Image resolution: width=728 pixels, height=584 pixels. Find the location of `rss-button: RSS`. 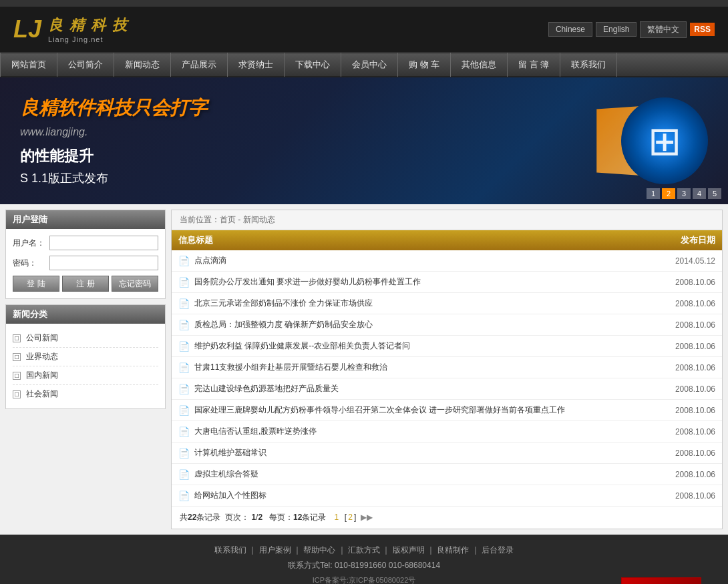

rss-button: RSS is located at coordinates (703, 29).